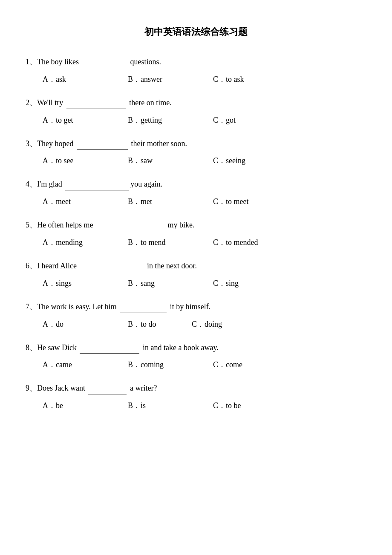 The height and width of the screenshot is (555, 392). What do you see at coordinates (196, 144) in the screenshot?
I see `question-text-3: 3、They hoped their mother soon.` at bounding box center [196, 144].